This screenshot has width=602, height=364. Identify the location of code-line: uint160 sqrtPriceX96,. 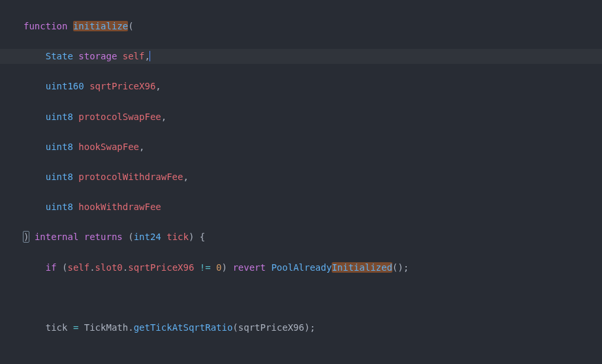
(301, 86).